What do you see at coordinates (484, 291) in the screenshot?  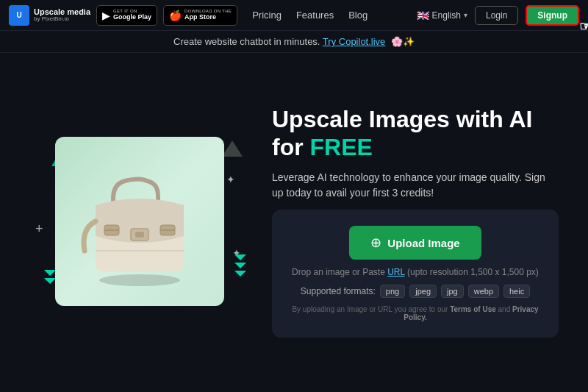 I see `format-webp: webp` at bounding box center [484, 291].